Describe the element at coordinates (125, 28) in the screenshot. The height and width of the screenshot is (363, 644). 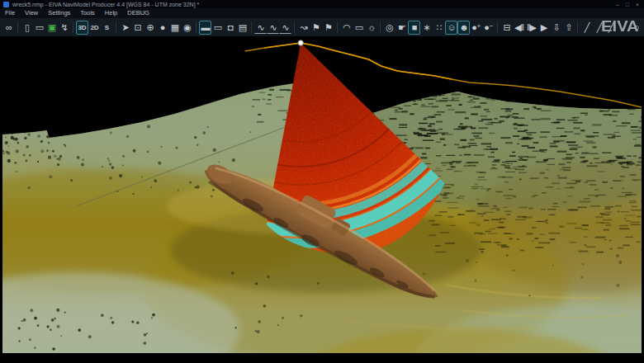
I see `pointer-icon: ➤` at that location.